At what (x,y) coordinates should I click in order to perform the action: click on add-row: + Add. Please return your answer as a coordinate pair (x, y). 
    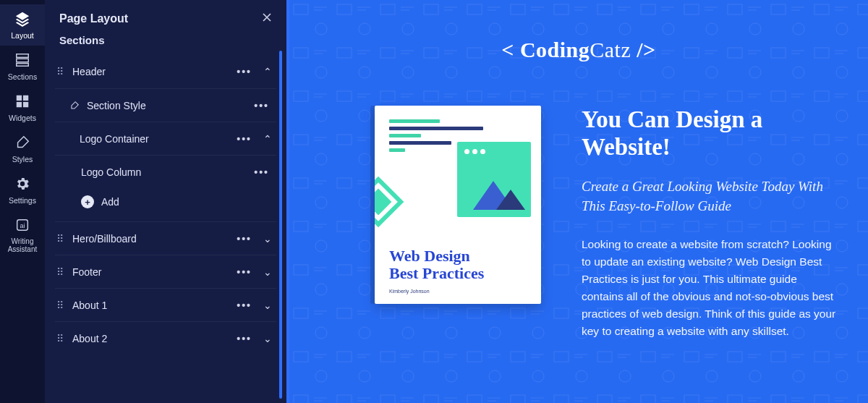
    Looking at the image, I should click on (166, 202).